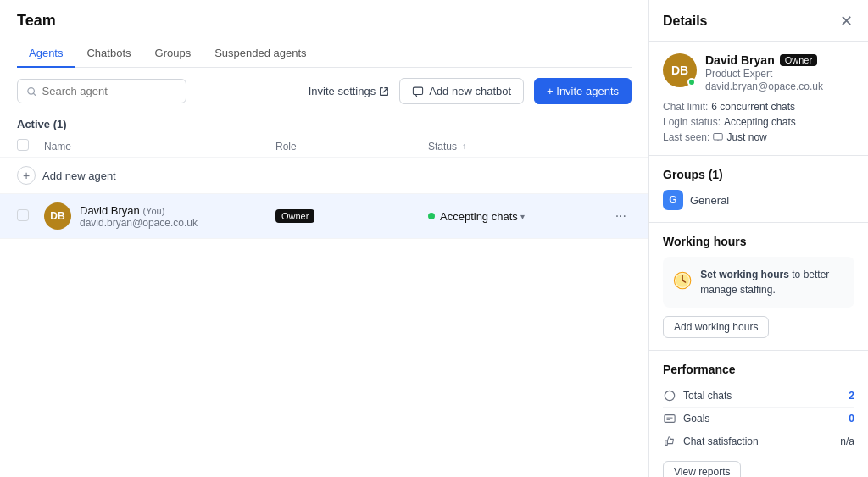  Describe the element at coordinates (759, 190) in the screenshot. I see `groups-section: Groups (1) G General` at that location.